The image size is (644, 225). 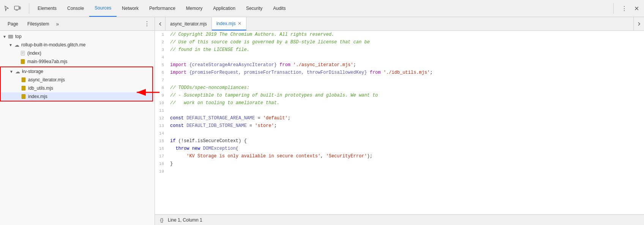 What do you see at coordinates (163, 8) in the screenshot?
I see `tab-performance: Performance` at bounding box center [163, 8].